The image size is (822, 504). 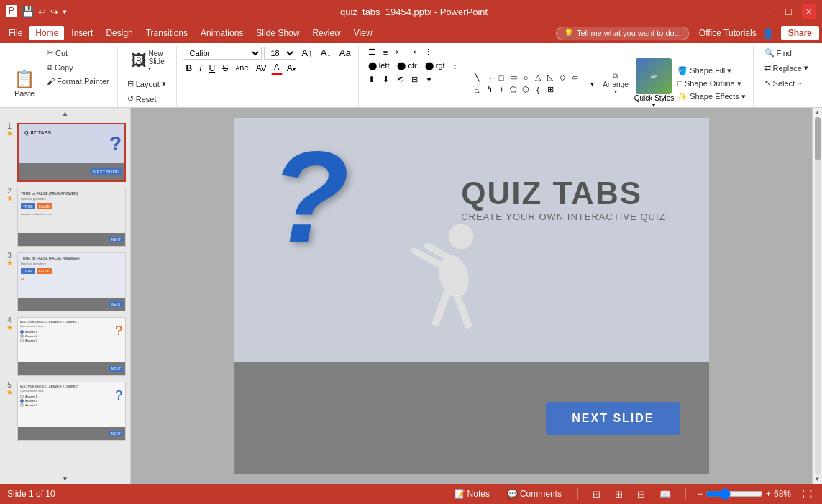 What do you see at coordinates (278, 33) in the screenshot?
I see `menu-slideshow: Slide Show` at bounding box center [278, 33].